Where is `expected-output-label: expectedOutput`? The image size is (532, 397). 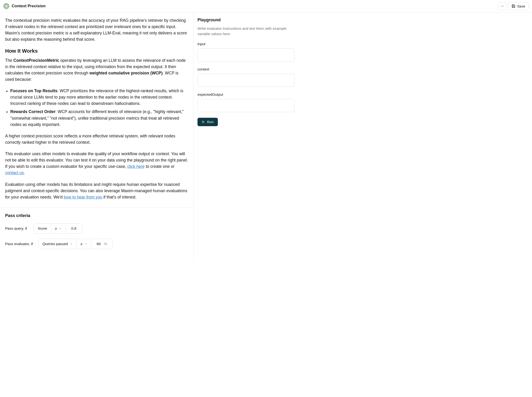
expected-output-label: expectedOutput is located at coordinates (246, 95).